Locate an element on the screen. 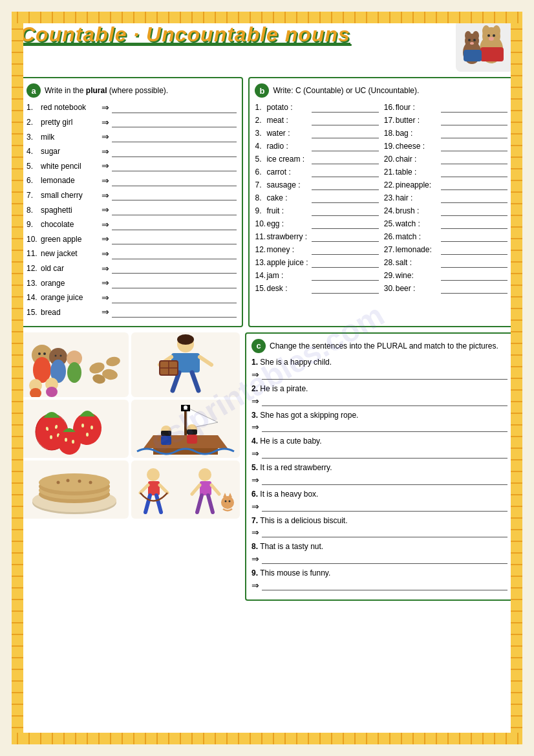  section-b-item: 17. butter : is located at coordinates (446, 120).